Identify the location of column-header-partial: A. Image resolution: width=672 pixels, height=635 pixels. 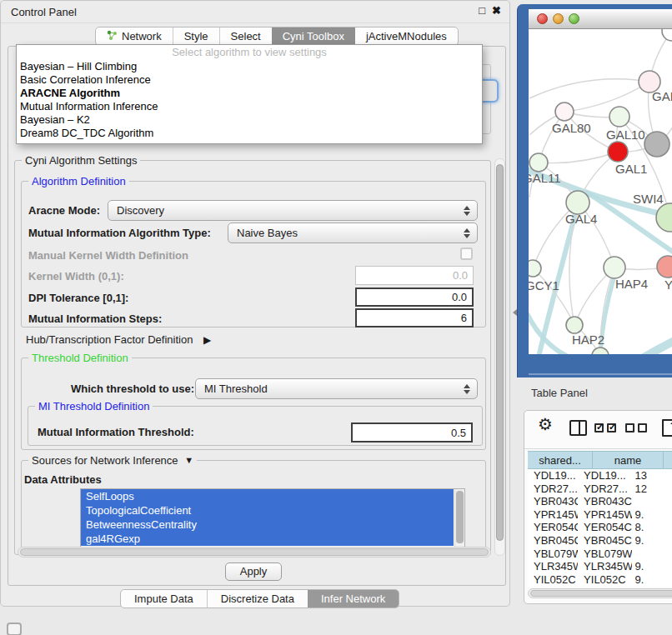
(668, 460).